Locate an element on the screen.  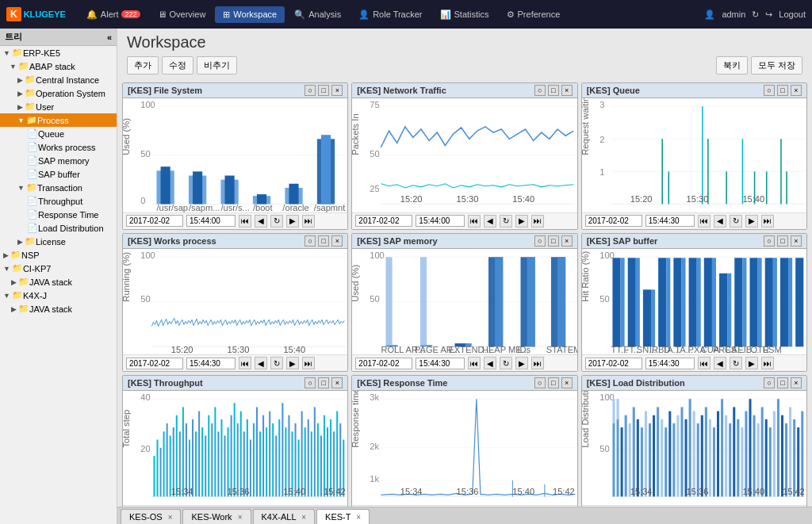
restore-btn-wp: □ is located at coordinates (324, 241).